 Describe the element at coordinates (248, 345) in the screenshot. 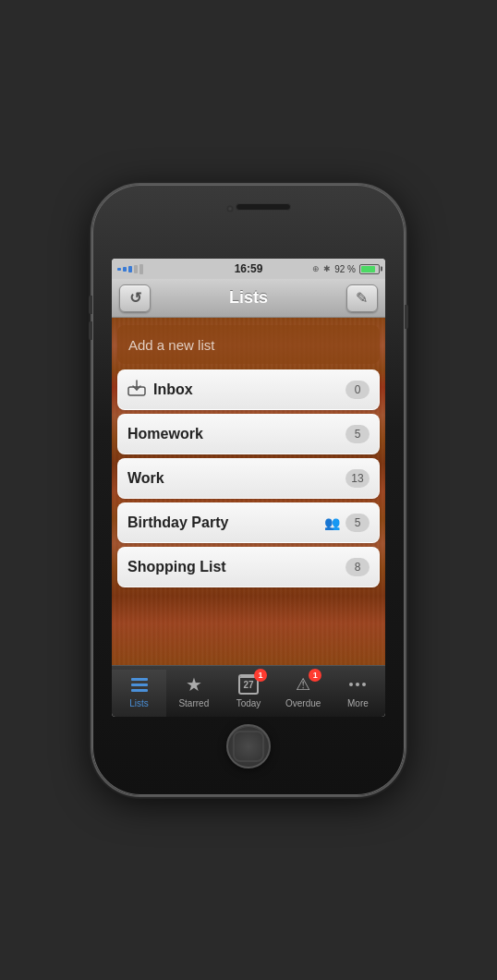

I see `add-list-row: Add a new list` at that location.